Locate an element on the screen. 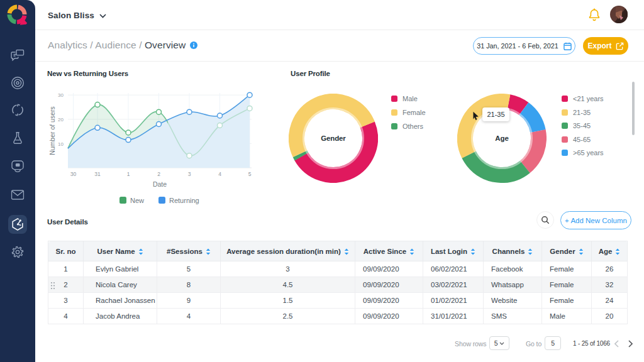  svg-text: Returning is located at coordinates (184, 200).